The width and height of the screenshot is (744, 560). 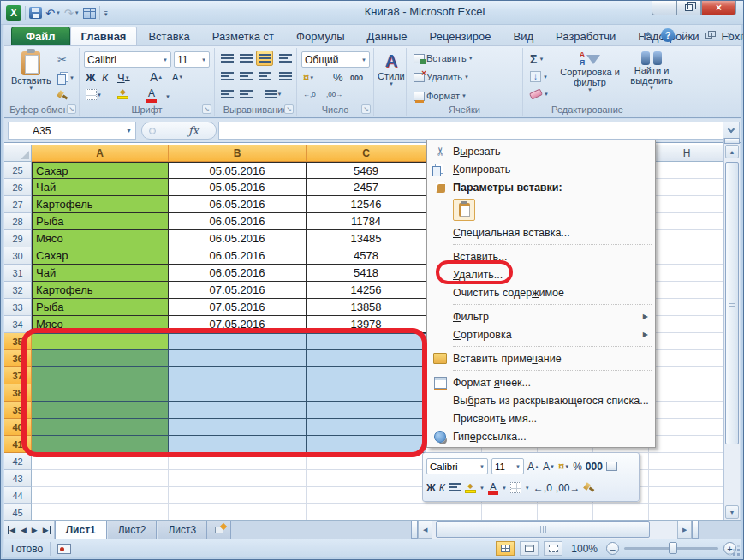 I want to click on page-break-view-button, so click(x=553, y=548).